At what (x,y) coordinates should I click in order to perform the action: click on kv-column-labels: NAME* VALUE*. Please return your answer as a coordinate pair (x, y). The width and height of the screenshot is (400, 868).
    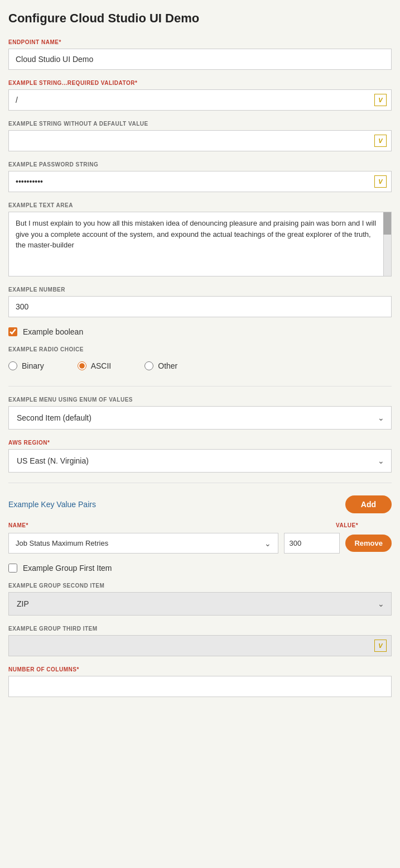
    Looking at the image, I should click on (200, 526).